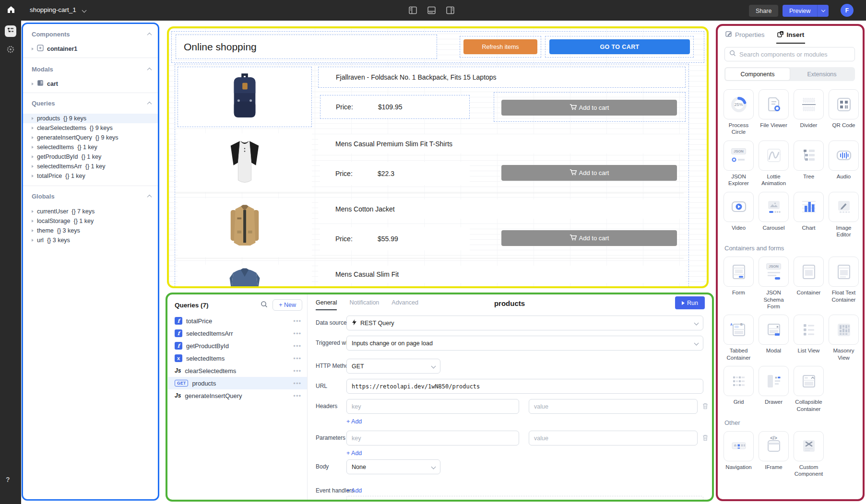  Describe the element at coordinates (705, 439) in the screenshot. I see `trash-icon` at that location.